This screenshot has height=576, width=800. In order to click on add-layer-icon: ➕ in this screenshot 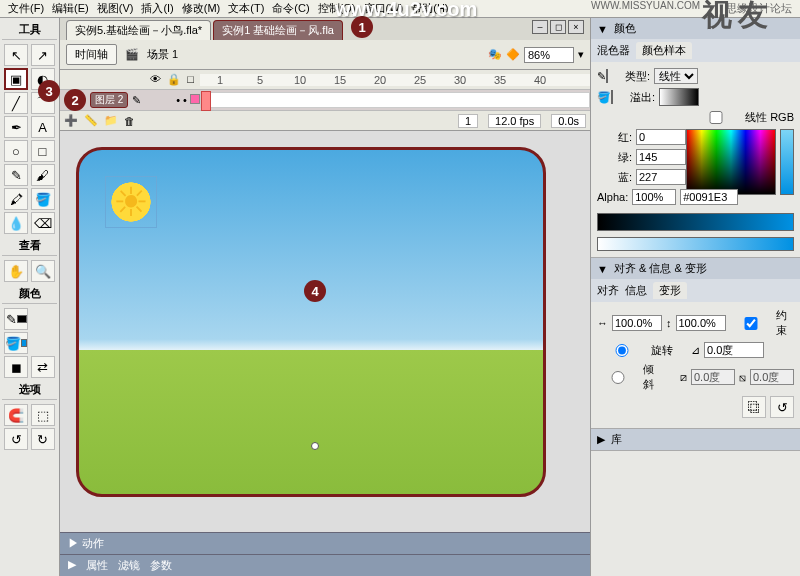, I will do `click(71, 120)`.